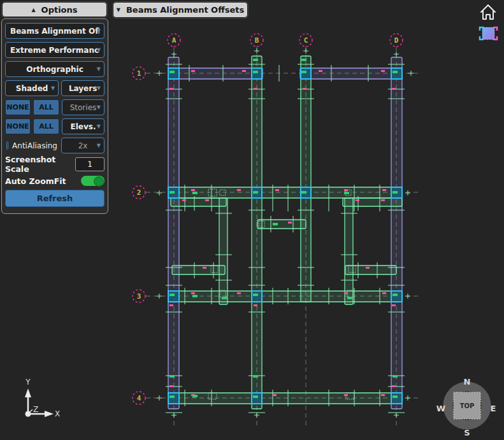 The width and height of the screenshot is (504, 440). What do you see at coordinates (83, 146) in the screenshot?
I see `antialiasing-level-value: 2x` at bounding box center [83, 146].